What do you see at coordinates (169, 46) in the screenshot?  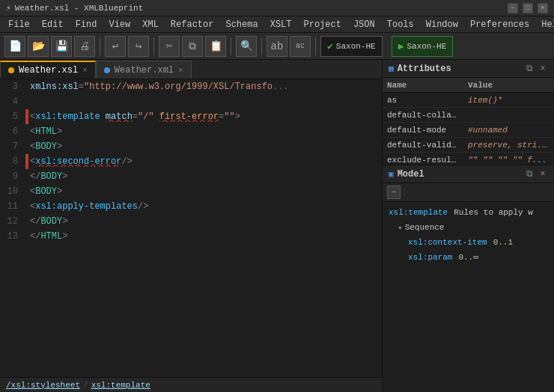 I see `cut-button: ✂` at bounding box center [169, 46].